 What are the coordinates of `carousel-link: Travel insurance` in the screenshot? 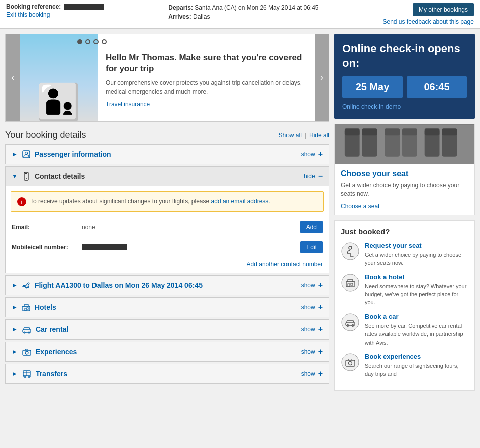 It's located at (128, 104).